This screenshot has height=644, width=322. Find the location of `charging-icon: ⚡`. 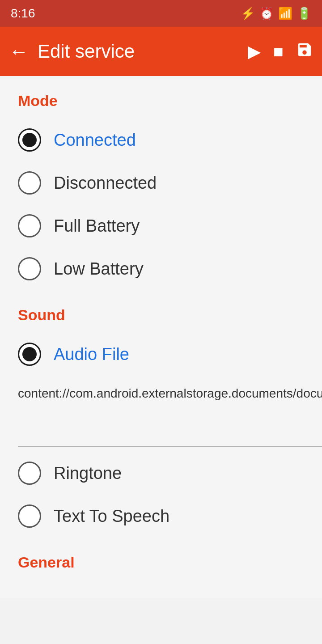

charging-icon: ⚡ is located at coordinates (248, 13).